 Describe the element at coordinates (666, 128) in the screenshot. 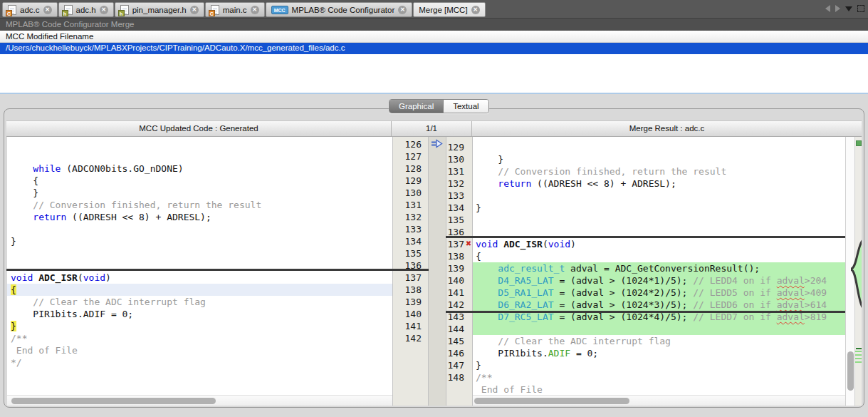

I see `right-pane-title: Merge Result : adc.c` at that location.